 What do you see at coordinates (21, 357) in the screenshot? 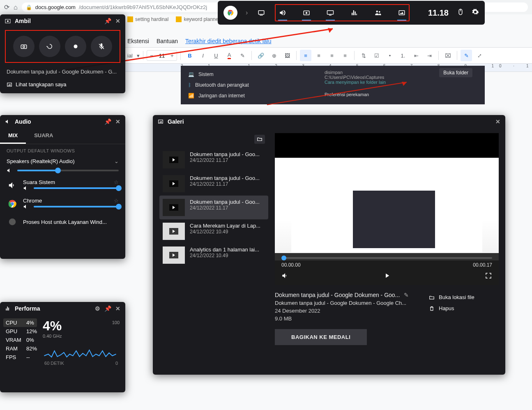
I see `perf-stat-row: FPS--` at bounding box center [21, 357].